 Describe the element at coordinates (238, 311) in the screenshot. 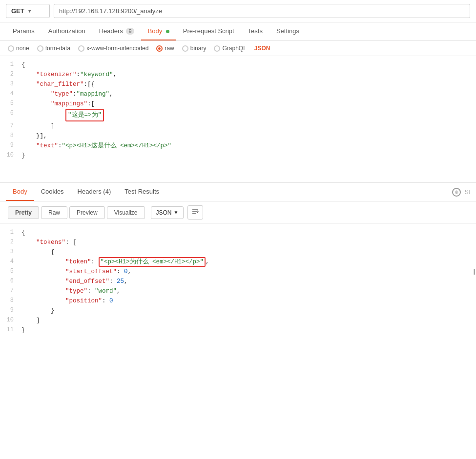

I see `resp-line-9: 9 }` at that location.